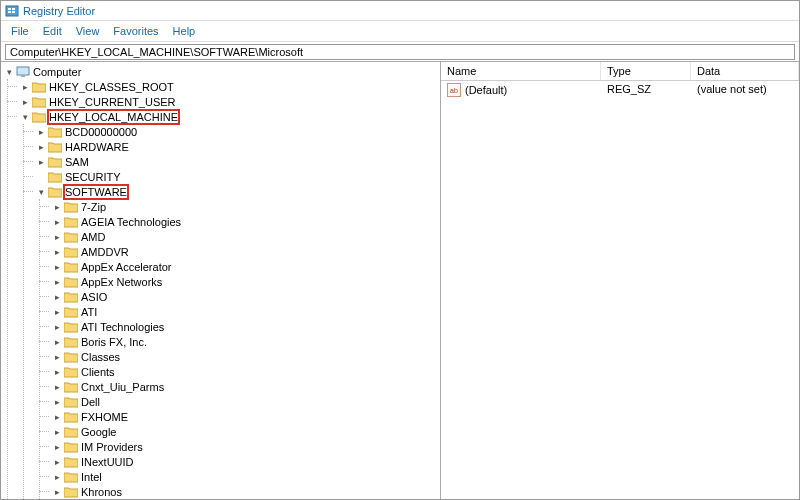 The width and height of the screenshot is (800, 500). Describe the element at coordinates (98, 372) in the screenshot. I see `tree-label: Clients` at that location.